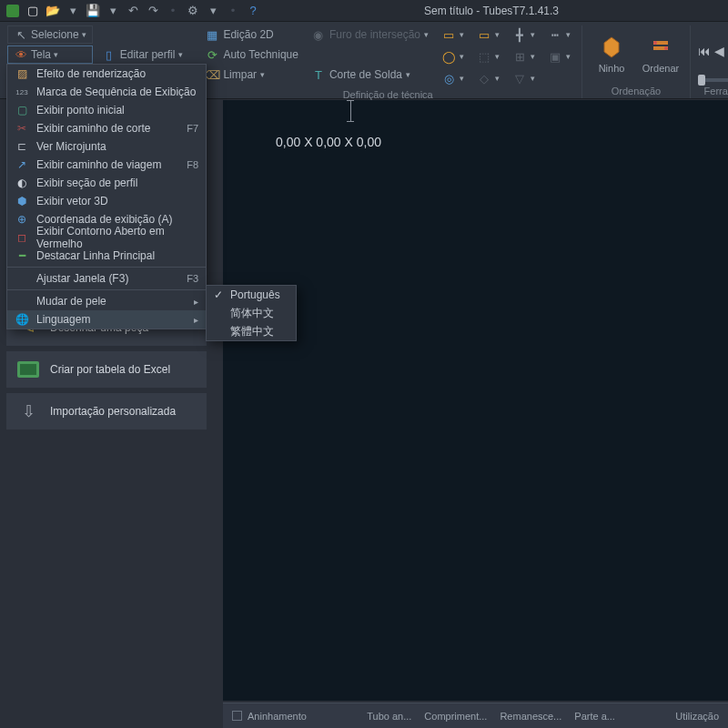 The width and height of the screenshot is (728, 728). I want to click on tech-icon-8: ▣▾, so click(559, 56).